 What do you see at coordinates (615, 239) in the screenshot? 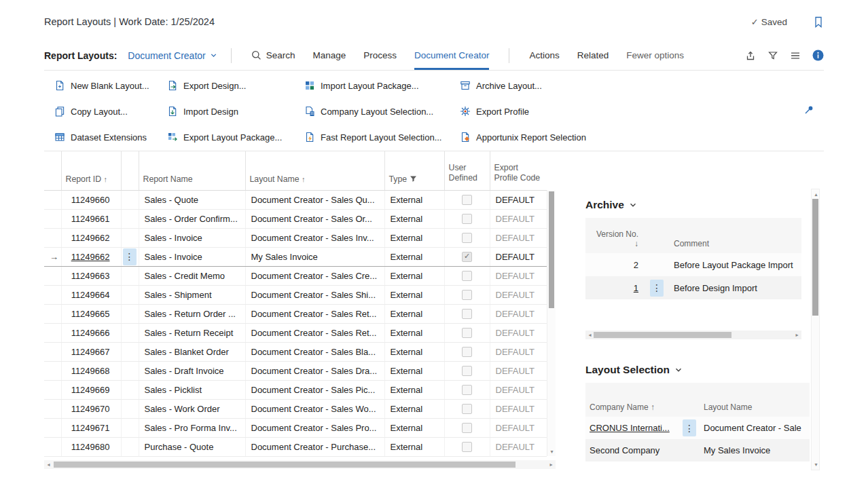
I see `archive-col-version: Version No. ↓` at bounding box center [615, 239].